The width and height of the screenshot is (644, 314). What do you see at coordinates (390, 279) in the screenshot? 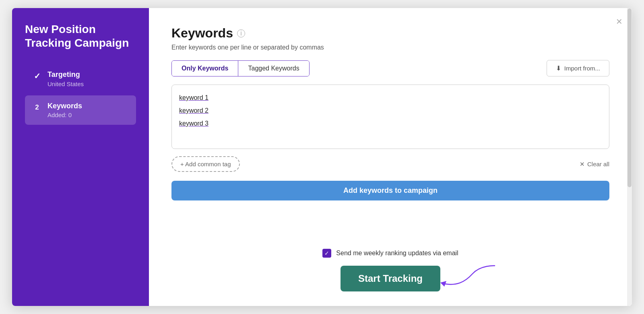
I see `start-tracking-area: Start Tracking` at bounding box center [390, 279].